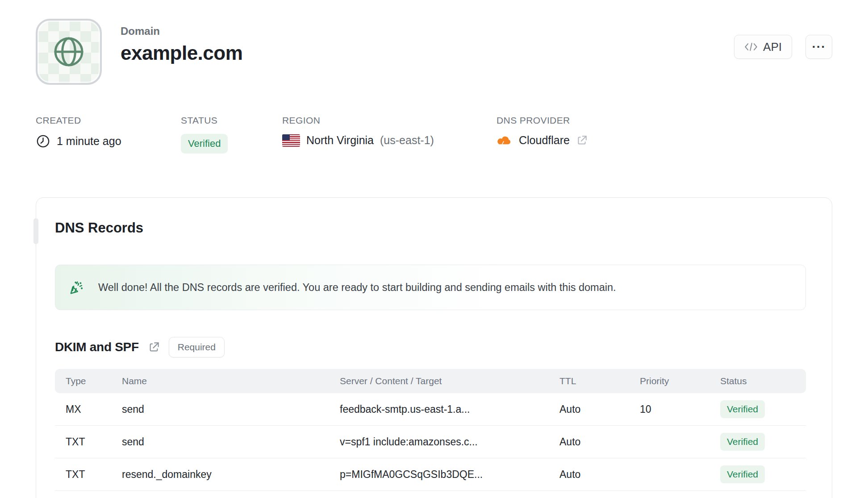 The image size is (868, 498). I want to click on meta-created: CREATED 1 minute ago, so click(108, 134).